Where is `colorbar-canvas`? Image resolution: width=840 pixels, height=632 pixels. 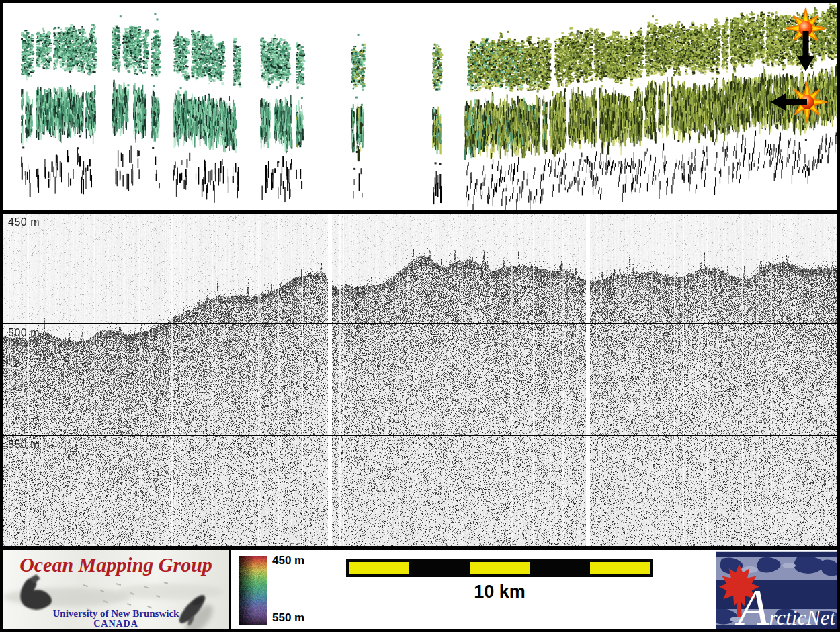
colorbar-canvas is located at coordinates (253, 590).